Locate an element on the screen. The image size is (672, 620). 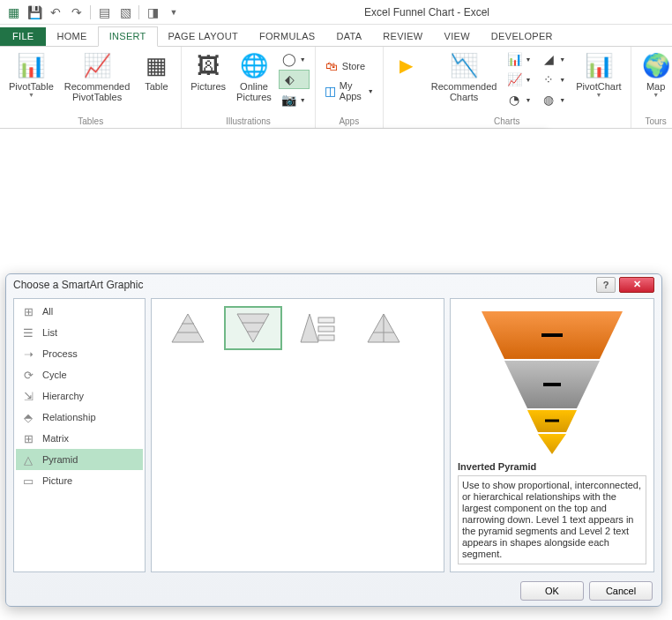
tab-data: DATA is located at coordinates (349, 37).